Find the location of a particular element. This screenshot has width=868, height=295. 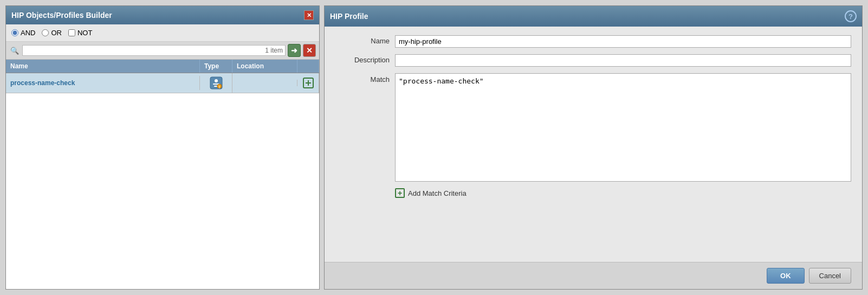

add-match-icon: + is located at coordinates (400, 193).